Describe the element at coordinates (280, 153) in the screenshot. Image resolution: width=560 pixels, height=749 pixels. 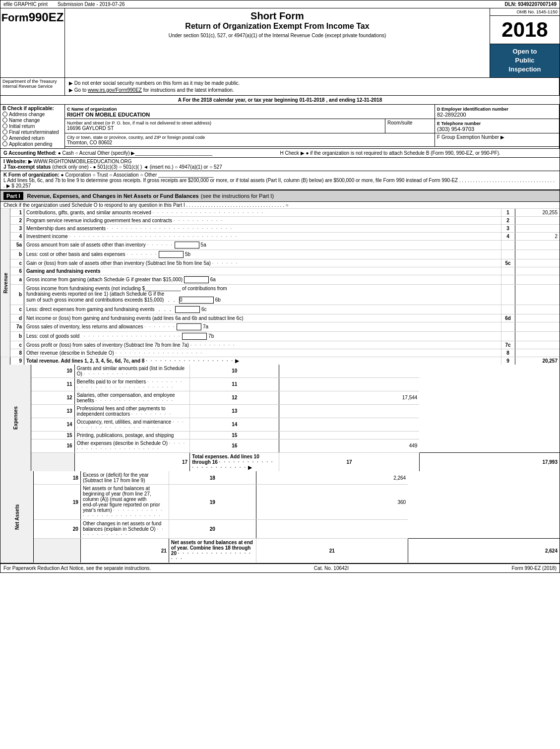
I see `section-gh: G Accounting Method: ● Cash ○ Accrual Ot…` at that location.